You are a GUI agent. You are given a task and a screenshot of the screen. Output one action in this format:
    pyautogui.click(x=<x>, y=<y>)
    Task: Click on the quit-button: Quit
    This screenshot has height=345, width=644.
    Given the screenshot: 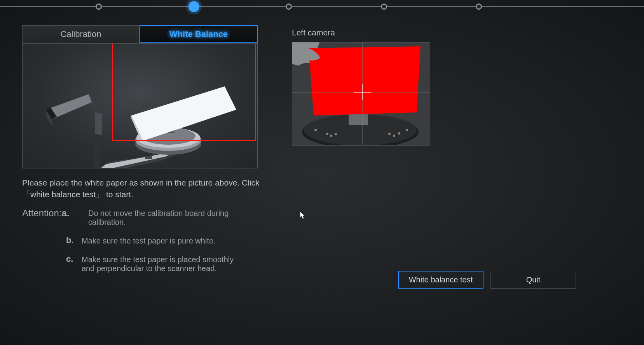 What is the action you would take?
    pyautogui.click(x=533, y=280)
    